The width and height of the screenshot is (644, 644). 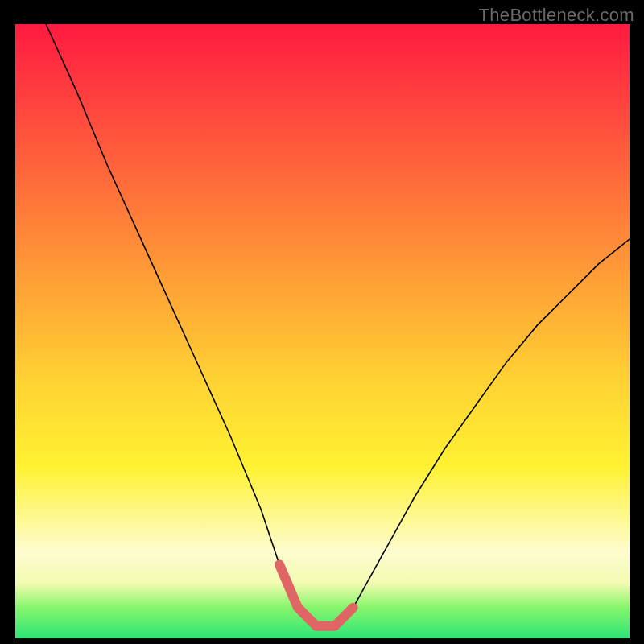 What do you see at coordinates (316, 595) in the screenshot?
I see `valley-highlight` at bounding box center [316, 595].